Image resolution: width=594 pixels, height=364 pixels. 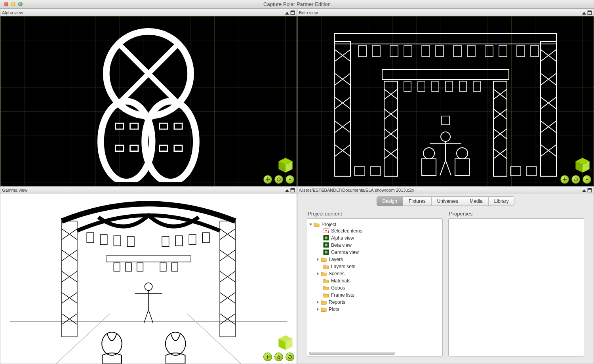 What do you see at coordinates (13, 4) in the screenshot?
I see `minimize-window-button` at bounding box center [13, 4].